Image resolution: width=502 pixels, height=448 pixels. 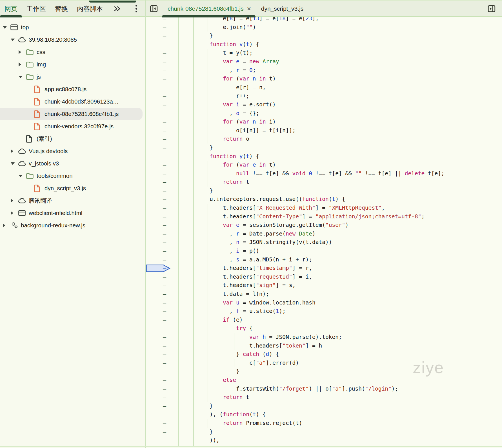 What do you see at coordinates (324, 441) in the screenshot?
I see `code-line-50: –)),` at bounding box center [324, 441].